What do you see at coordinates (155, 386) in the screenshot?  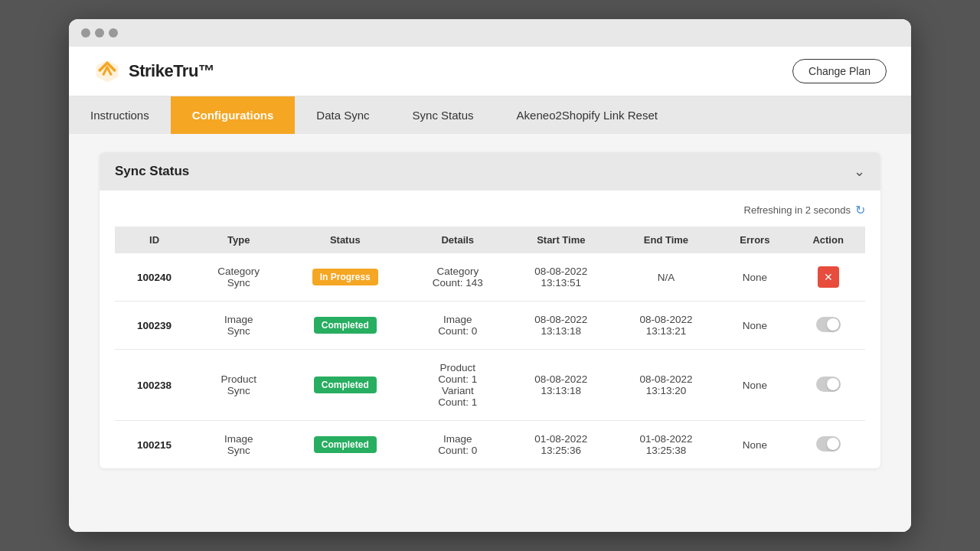 I see `cell-id: 100238` at bounding box center [155, 386].